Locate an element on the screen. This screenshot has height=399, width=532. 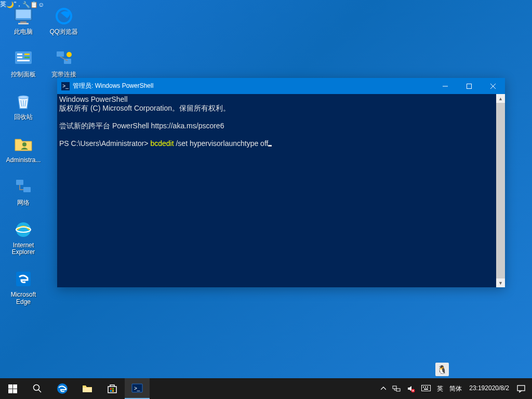
desktop-icon-internet-explorer: Internet Explorer is located at coordinates (23, 237).